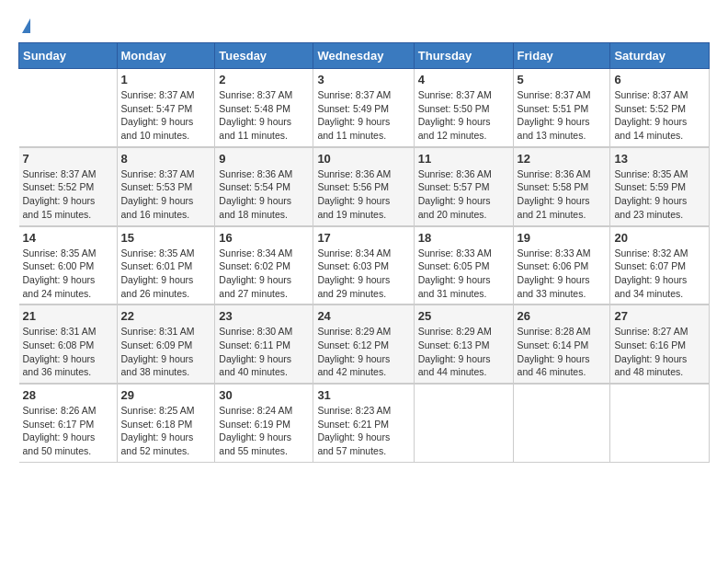 Image resolution: width=728 pixels, height=563 pixels. What do you see at coordinates (166, 431) in the screenshot?
I see `day-info: Sunrise: 8:25 AMSunset: 6:18 PMDaylight:…` at bounding box center [166, 431].